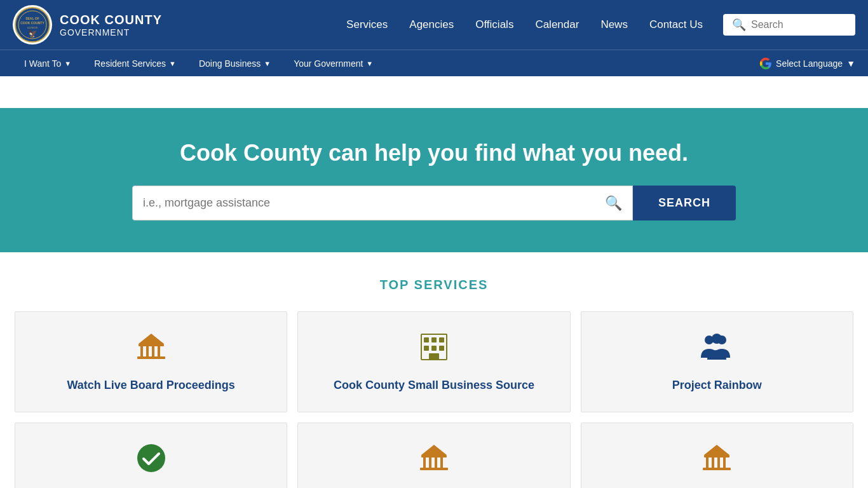 This screenshot has width=868, height=488. What do you see at coordinates (111, 25) in the screenshot?
I see `site-name: COOK COUNTY GOVERNMENT` at bounding box center [111, 25].